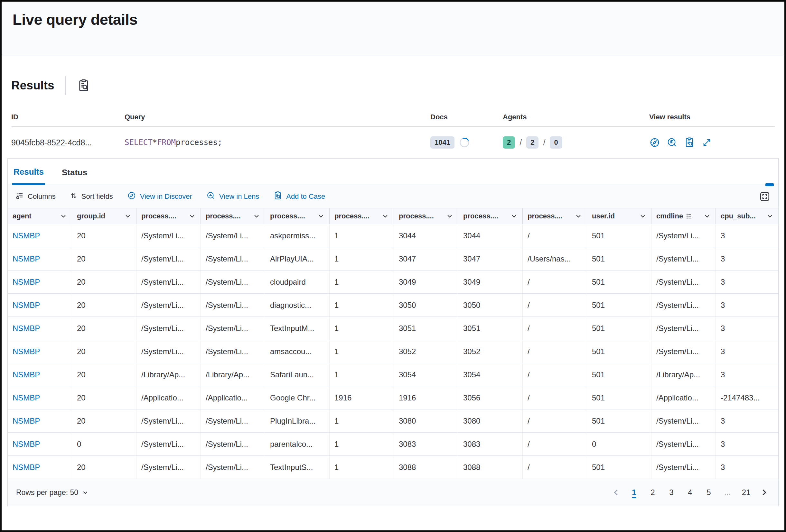  Describe the element at coordinates (426, 216) in the screenshot. I see `column-header-process....-6: process....` at that location.